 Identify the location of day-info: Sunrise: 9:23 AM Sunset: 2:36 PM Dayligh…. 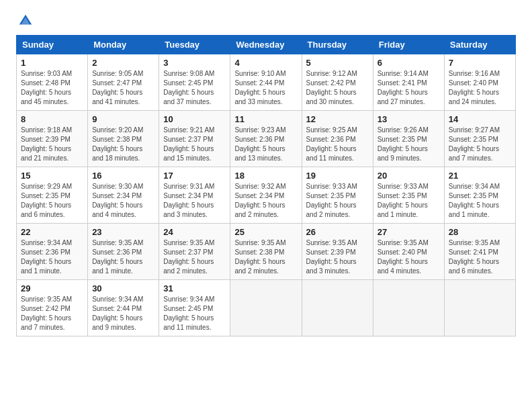
(266, 144).